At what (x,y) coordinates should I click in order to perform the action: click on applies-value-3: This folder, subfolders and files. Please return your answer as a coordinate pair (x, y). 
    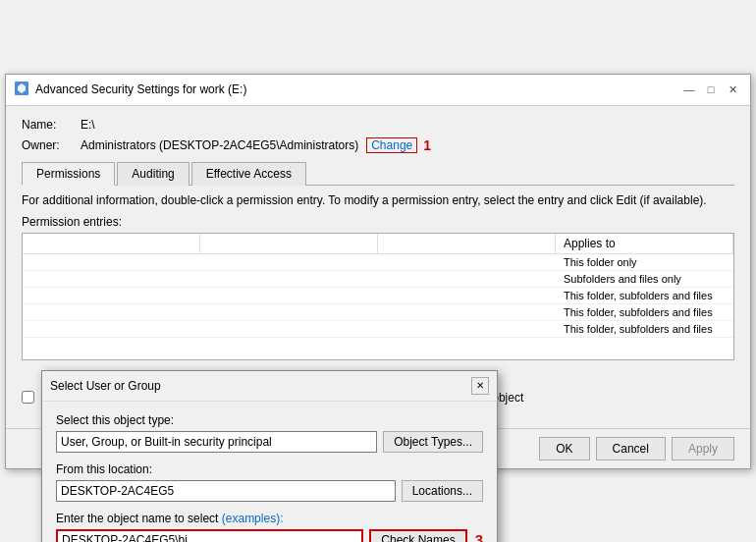
    Looking at the image, I should click on (644, 296).